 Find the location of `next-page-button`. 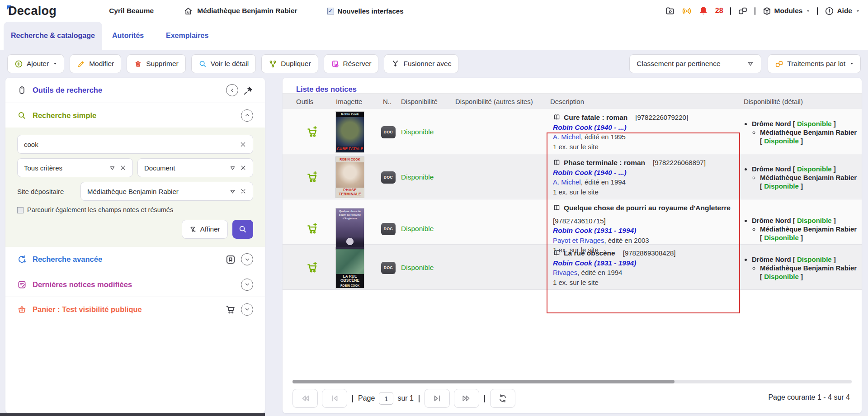

next-page-button is located at coordinates (437, 398).